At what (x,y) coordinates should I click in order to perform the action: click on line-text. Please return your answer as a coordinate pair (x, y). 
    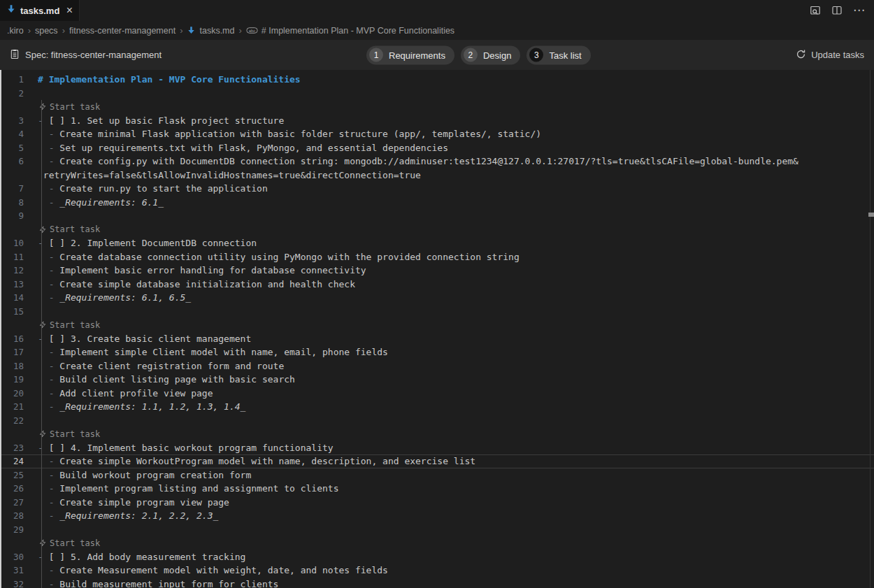
    Looking at the image, I should click on (41, 215).